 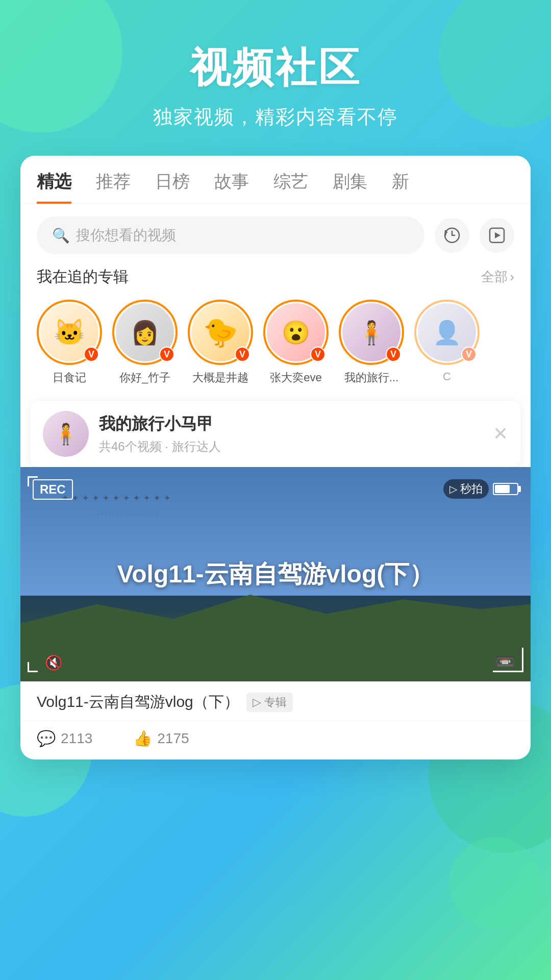 What do you see at coordinates (498, 277) in the screenshot?
I see `following-all-button: 全部 ›` at bounding box center [498, 277].